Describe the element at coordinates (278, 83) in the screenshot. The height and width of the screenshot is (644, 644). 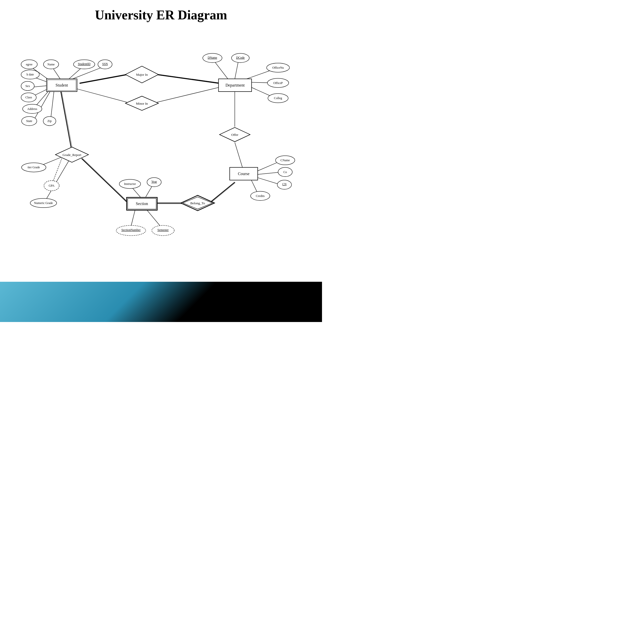
I see `attr-officep: OfficeP` at that location.